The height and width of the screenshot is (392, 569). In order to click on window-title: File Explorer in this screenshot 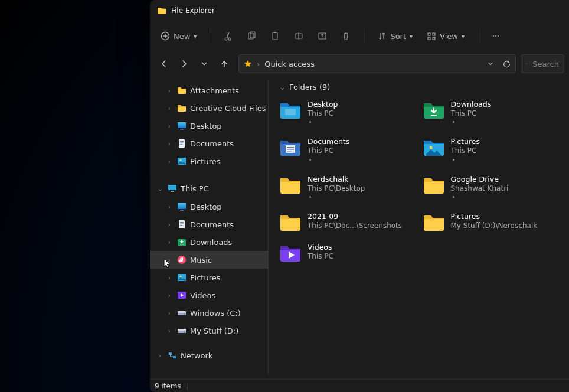, I will do `click(193, 11)`.